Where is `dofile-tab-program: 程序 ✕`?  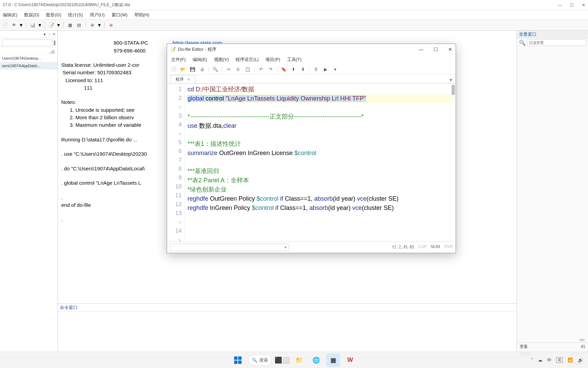 dofile-tab-program: 程序 ✕ is located at coordinates (183, 79).